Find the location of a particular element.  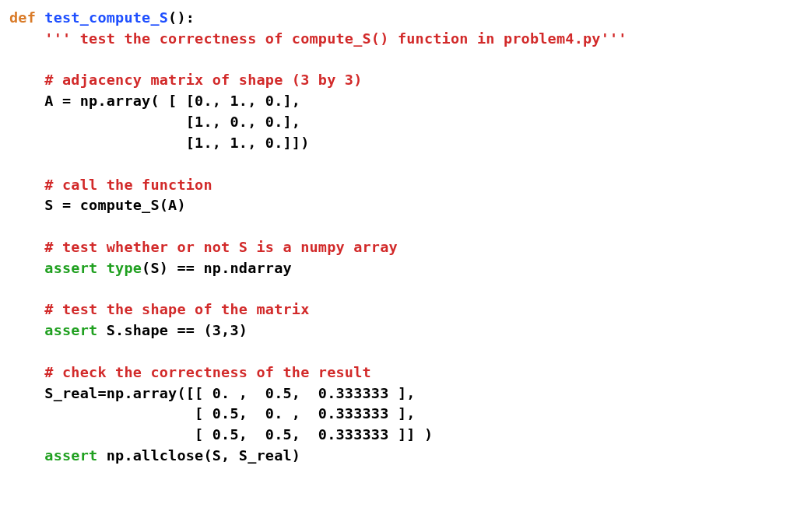

sreal-line-3: [ 0.5, 0.5, 0.333333 ]] ) is located at coordinates (238, 434).